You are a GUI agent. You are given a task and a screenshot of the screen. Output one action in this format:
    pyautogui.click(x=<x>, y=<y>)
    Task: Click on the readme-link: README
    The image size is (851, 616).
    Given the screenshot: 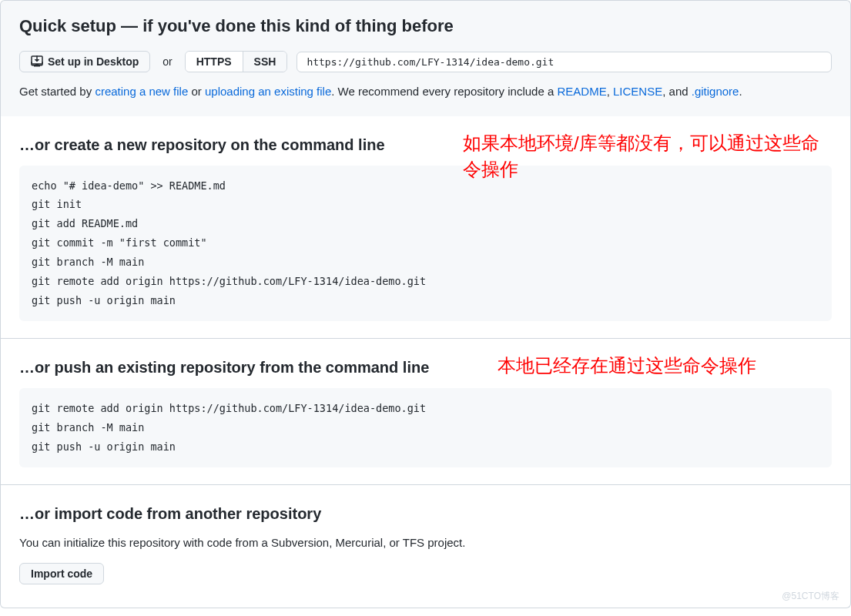 What is the action you would take?
    pyautogui.click(x=581, y=91)
    